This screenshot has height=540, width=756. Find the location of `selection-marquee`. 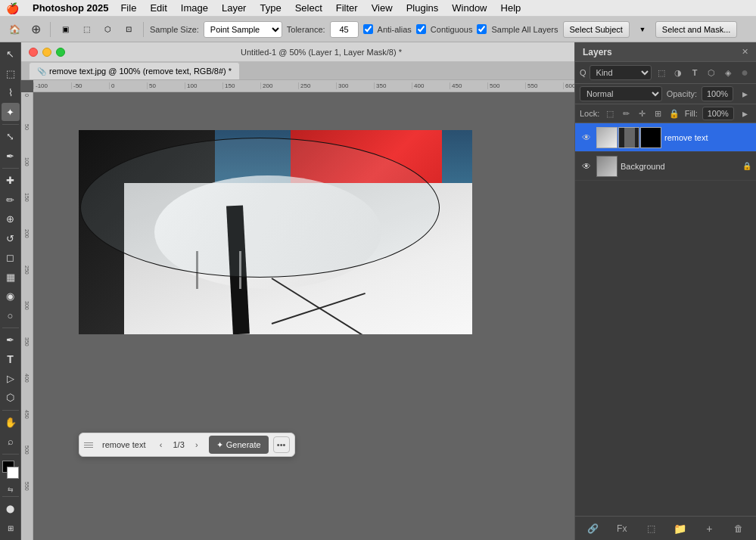

selection-marquee is located at coordinates (260, 207).